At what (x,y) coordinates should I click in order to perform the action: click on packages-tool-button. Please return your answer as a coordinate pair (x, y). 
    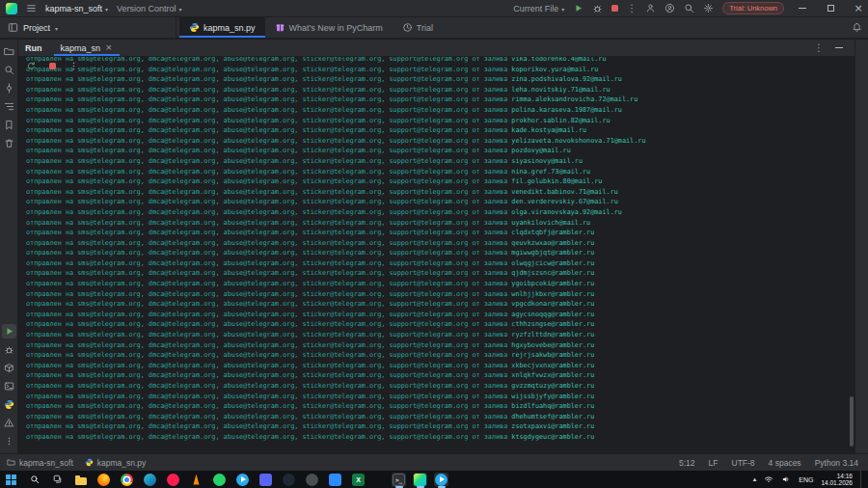
    Looking at the image, I should click on (10, 368).